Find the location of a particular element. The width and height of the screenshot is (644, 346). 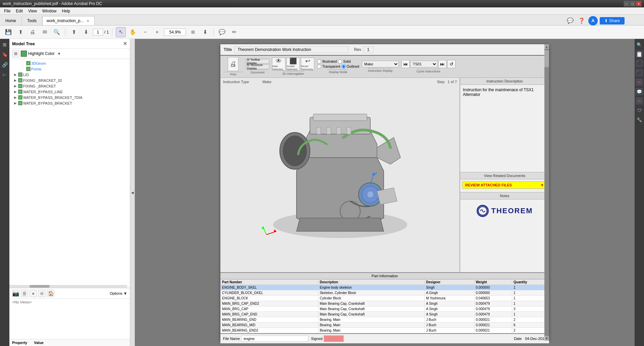

chat-icon: 💬 is located at coordinates (570, 21).